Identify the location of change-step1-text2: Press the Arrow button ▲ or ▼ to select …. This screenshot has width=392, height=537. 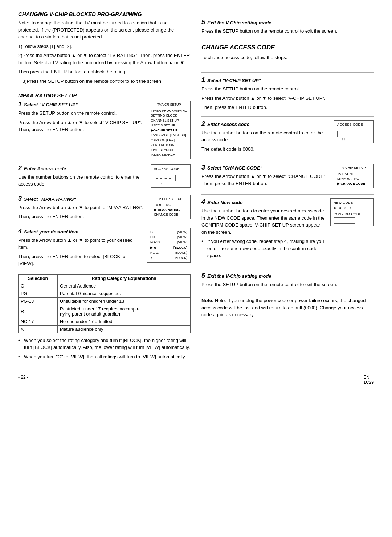
(287, 98).